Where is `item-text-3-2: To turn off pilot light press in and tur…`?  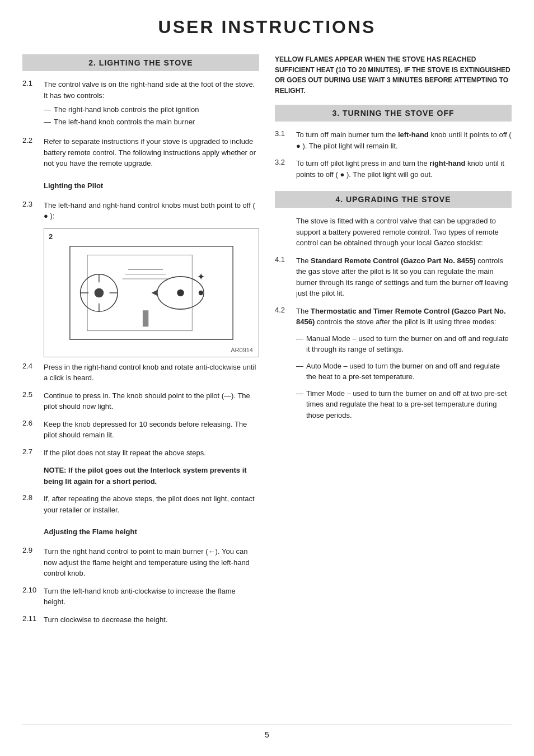 item-text-3-2: To turn off pilot light press in and tur… is located at coordinates (404, 169).